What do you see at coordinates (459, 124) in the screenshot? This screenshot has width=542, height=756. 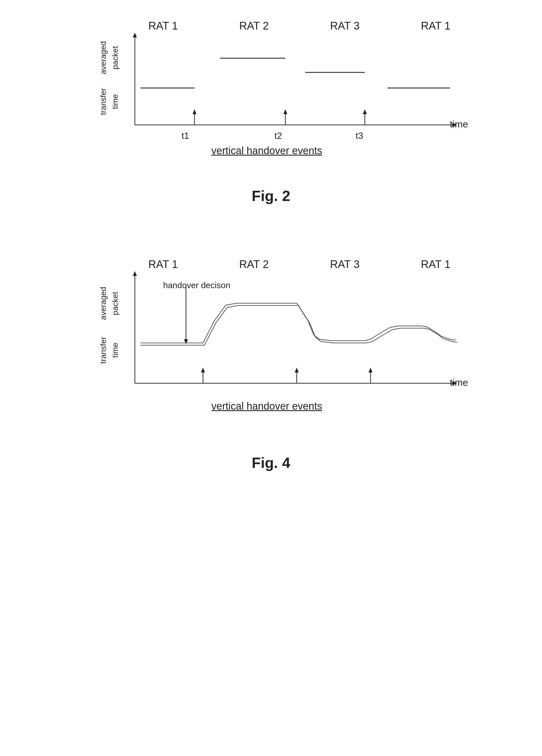 I see `time-label-fig2: time` at bounding box center [459, 124].